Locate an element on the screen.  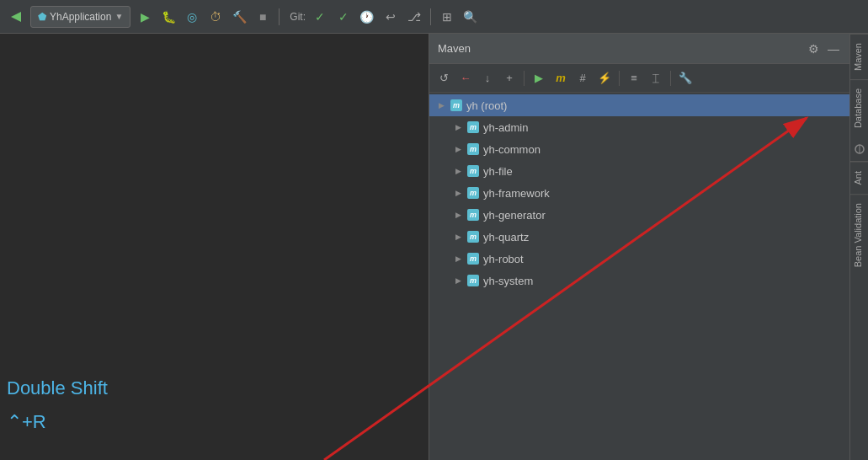
stop-icon: ■ is located at coordinates (263, 17).